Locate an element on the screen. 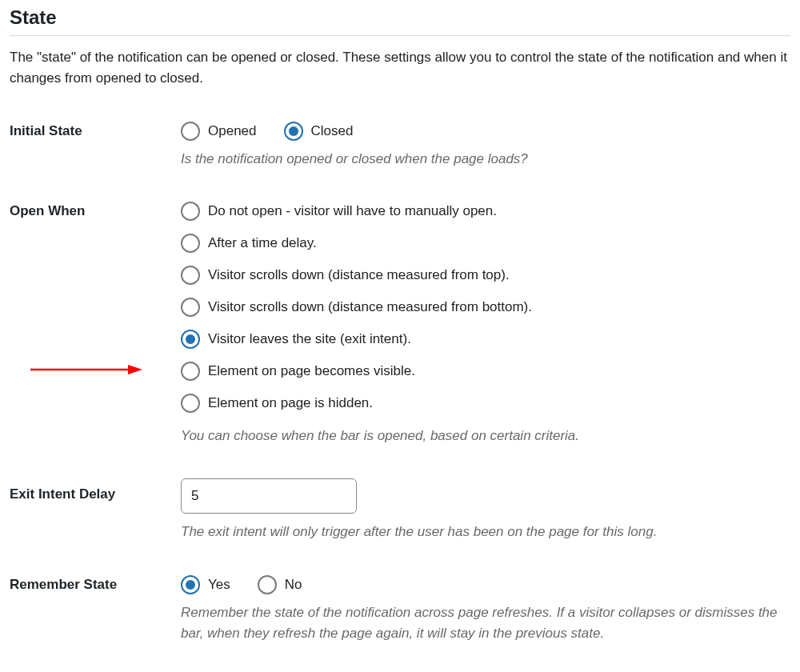 The height and width of the screenshot is (672, 800). helper-open-when: You can choose when the bar is opened, b… is located at coordinates (486, 436).